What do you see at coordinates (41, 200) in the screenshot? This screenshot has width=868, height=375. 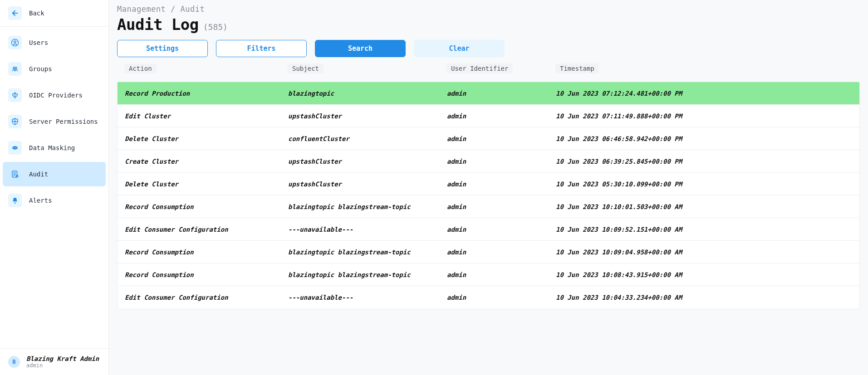 I see `sidebar-item-label: Alerts` at bounding box center [41, 200].